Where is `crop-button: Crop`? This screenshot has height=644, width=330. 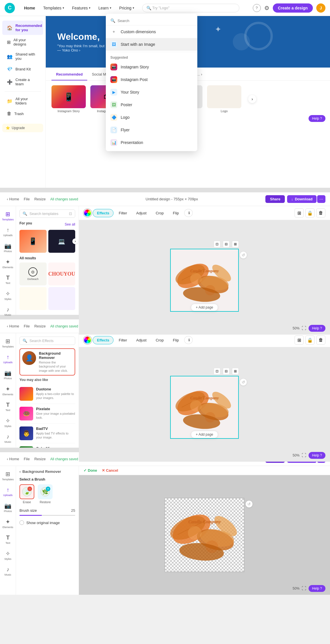 crop-button: Crop is located at coordinates (160, 213).